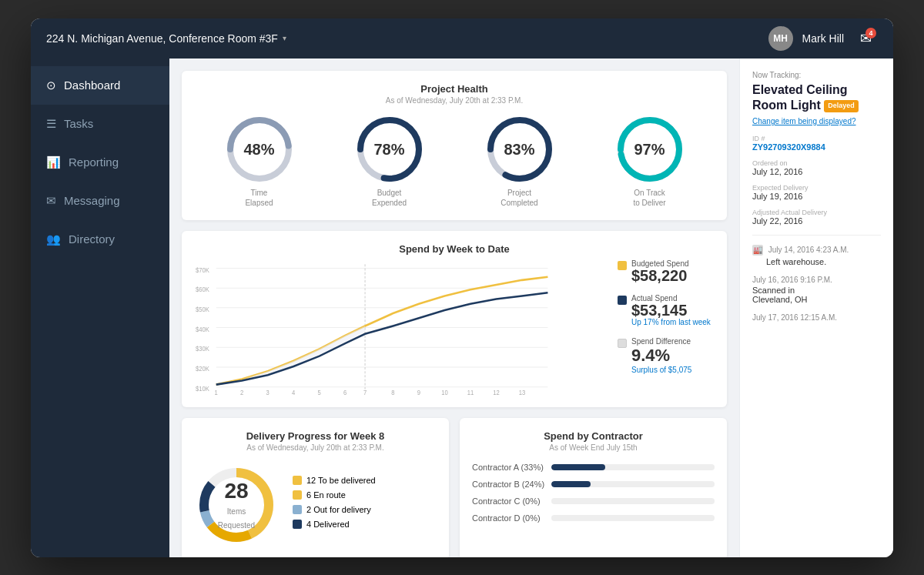 This screenshot has width=924, height=575. I want to click on contractor-label: Contractor B (24%), so click(508, 484).